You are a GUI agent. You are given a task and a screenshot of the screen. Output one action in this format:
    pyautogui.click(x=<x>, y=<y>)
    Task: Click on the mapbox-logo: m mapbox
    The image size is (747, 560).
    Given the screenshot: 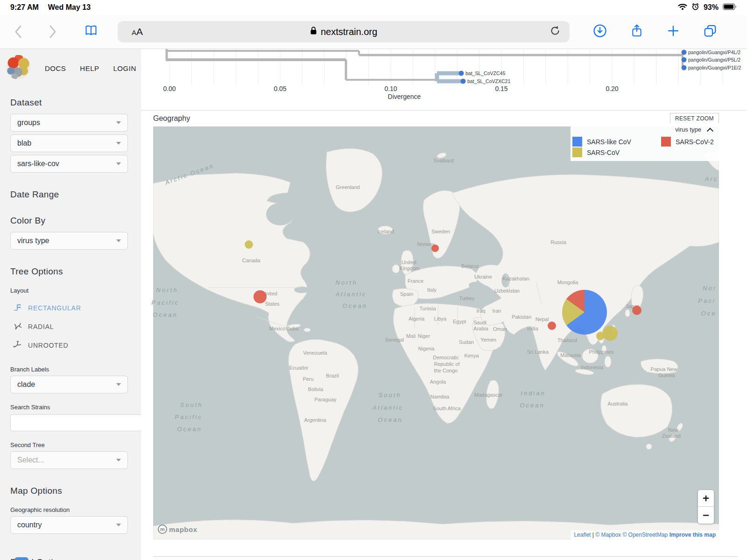 What is the action you would take?
    pyautogui.click(x=177, y=529)
    